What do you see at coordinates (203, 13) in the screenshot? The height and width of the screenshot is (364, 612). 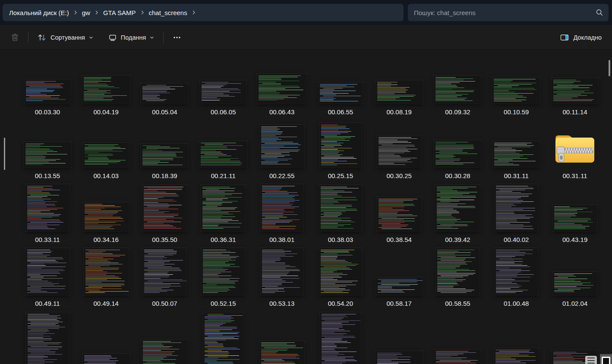 I see `breadcrumb: Локальний диск (E:) gw GTA SAMP chat_scr…` at bounding box center [203, 13].